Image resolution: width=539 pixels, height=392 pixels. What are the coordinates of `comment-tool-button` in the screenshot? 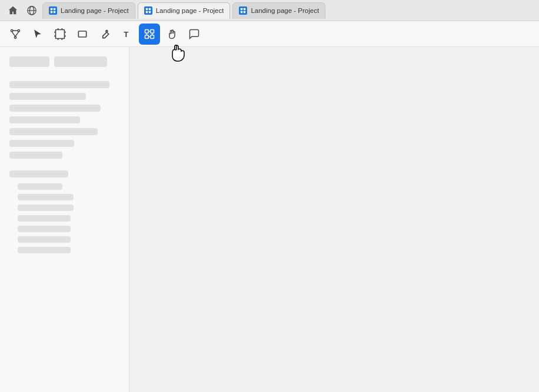 It's located at (194, 34).